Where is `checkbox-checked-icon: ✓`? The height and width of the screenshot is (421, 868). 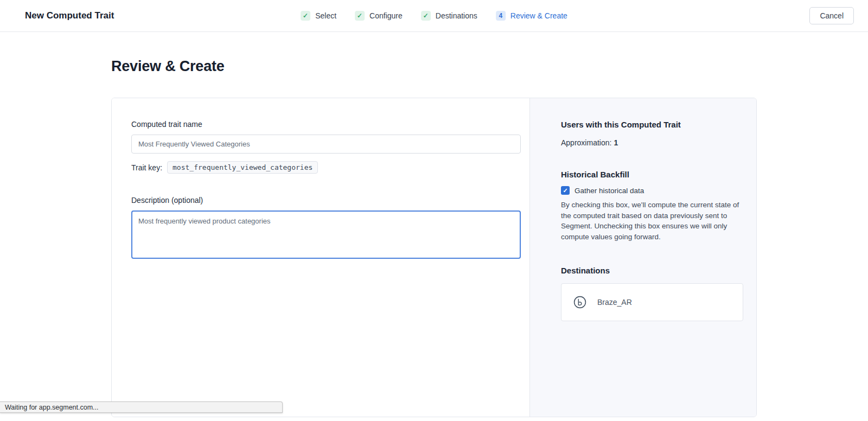
checkbox-checked-icon: ✓ is located at coordinates (565, 190).